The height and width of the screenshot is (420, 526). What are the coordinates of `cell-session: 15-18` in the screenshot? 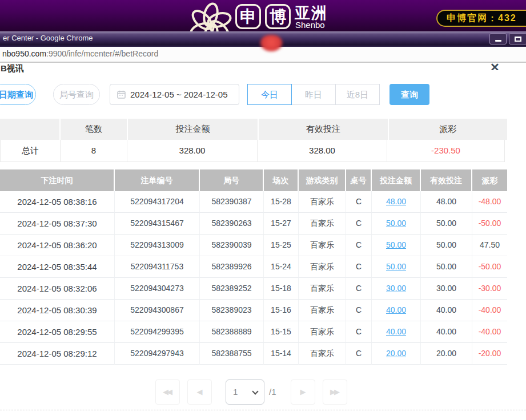 It's located at (281, 289).